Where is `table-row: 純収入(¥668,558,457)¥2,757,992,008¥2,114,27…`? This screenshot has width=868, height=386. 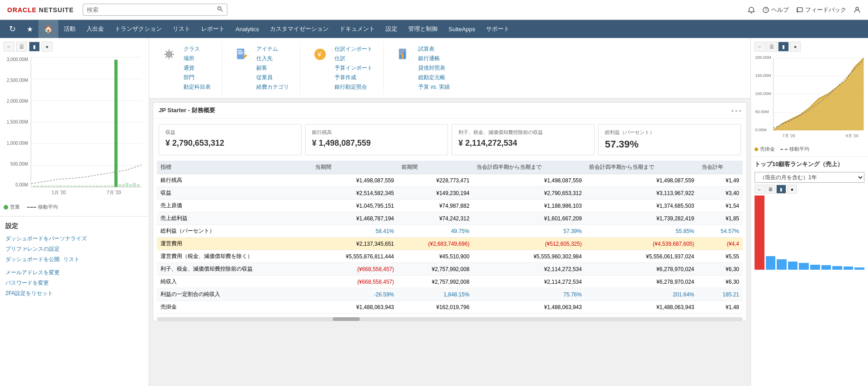 table-row: 純収入(¥668,558,457)¥2,757,992,008¥2,114,27… is located at coordinates (450, 282).